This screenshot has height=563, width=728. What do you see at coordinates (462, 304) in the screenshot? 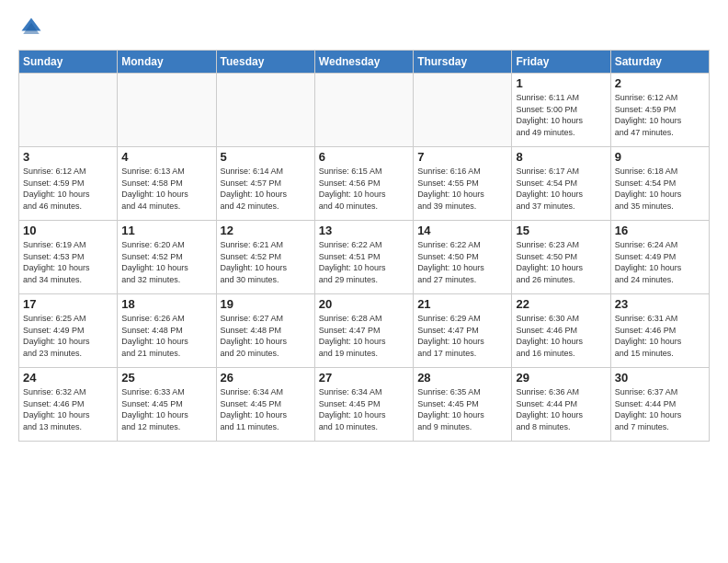
I see `day-number: 21` at bounding box center [462, 304].